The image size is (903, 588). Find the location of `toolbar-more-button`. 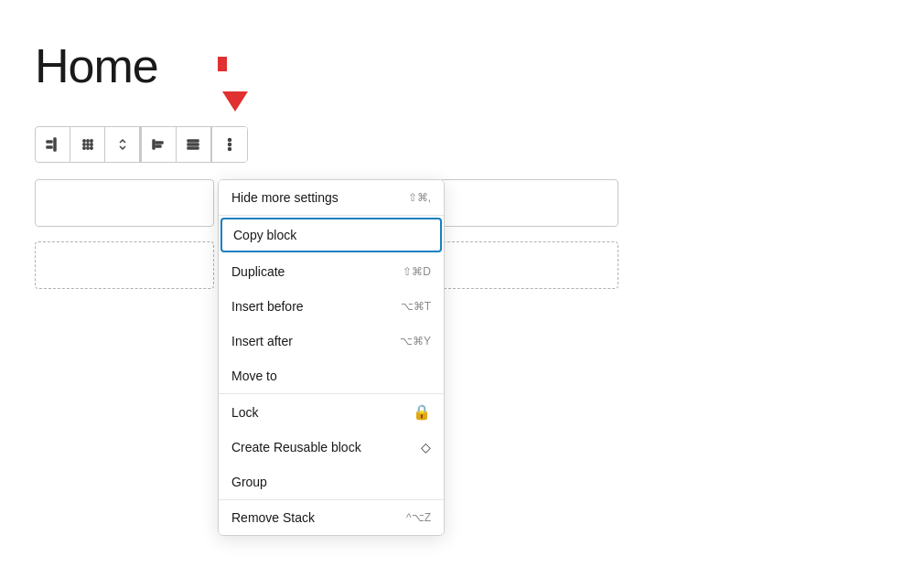

toolbar-more-button is located at coordinates (230, 144).